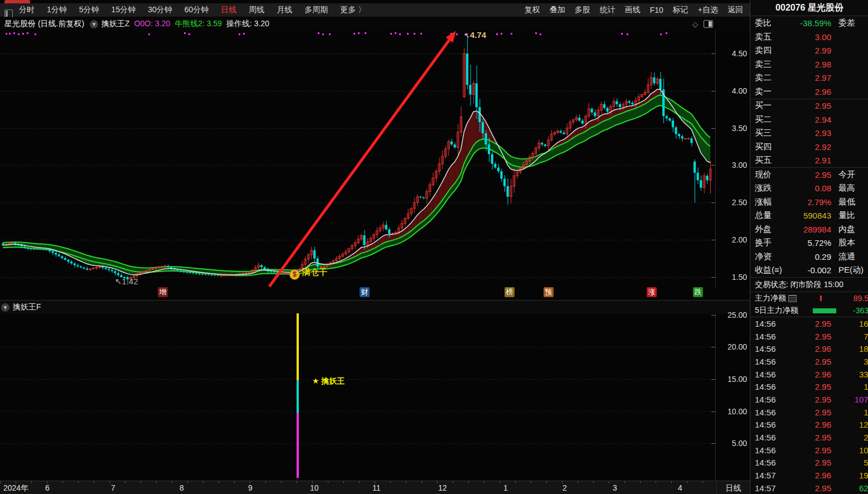  What do you see at coordinates (294, 274) in the screenshot?
I see `money-bag-icon: $` at bounding box center [294, 274].